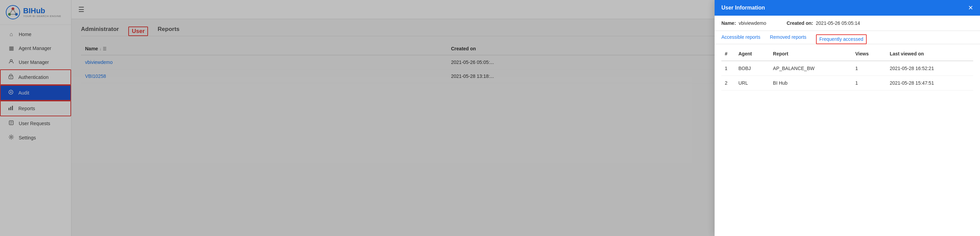  What do you see at coordinates (823, 23) in the screenshot?
I see `modal-created-info: Created on: 2021-05-26 05:05:14` at bounding box center [823, 23].